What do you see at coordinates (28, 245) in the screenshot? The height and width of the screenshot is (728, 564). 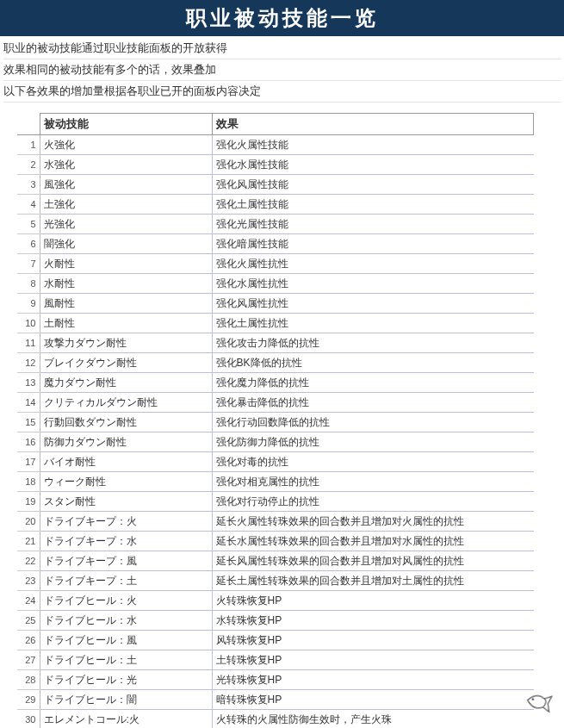 I see `row-index: 6` at bounding box center [28, 245].